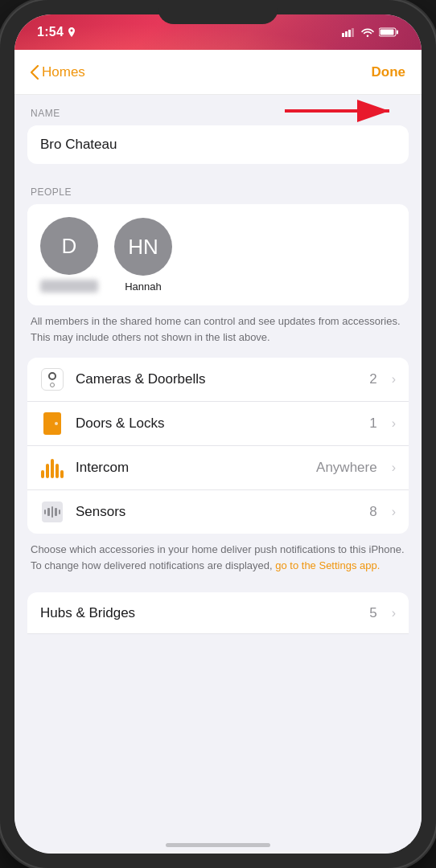  I want to click on intercom-label: Intercom, so click(190, 468).